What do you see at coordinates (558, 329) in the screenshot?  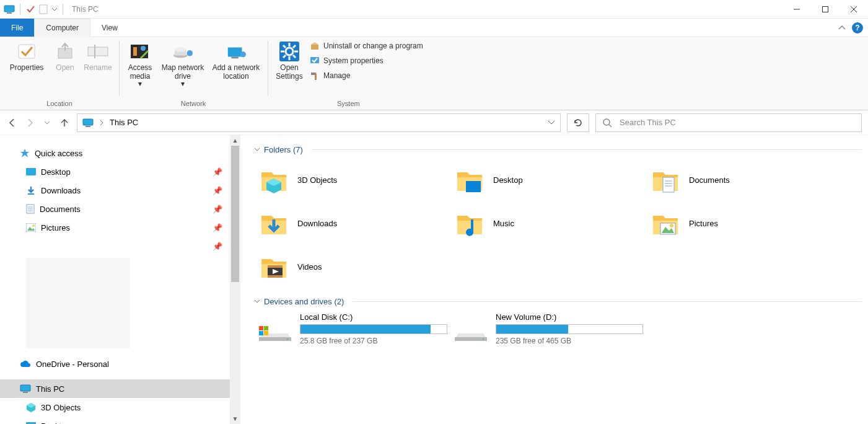 I see `drives-grid: Local Disk (C:)25.8 GB free of 237 GBNew…` at bounding box center [558, 329].